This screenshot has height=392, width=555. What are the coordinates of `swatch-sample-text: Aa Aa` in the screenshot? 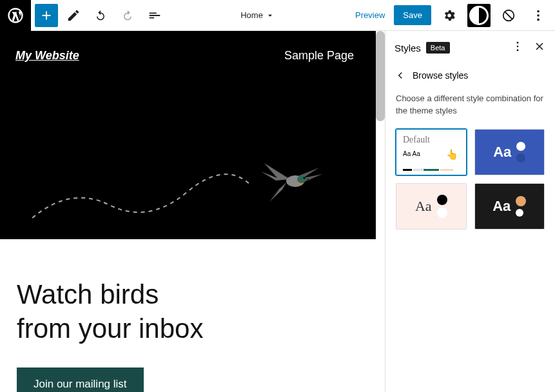 It's located at (411, 153).